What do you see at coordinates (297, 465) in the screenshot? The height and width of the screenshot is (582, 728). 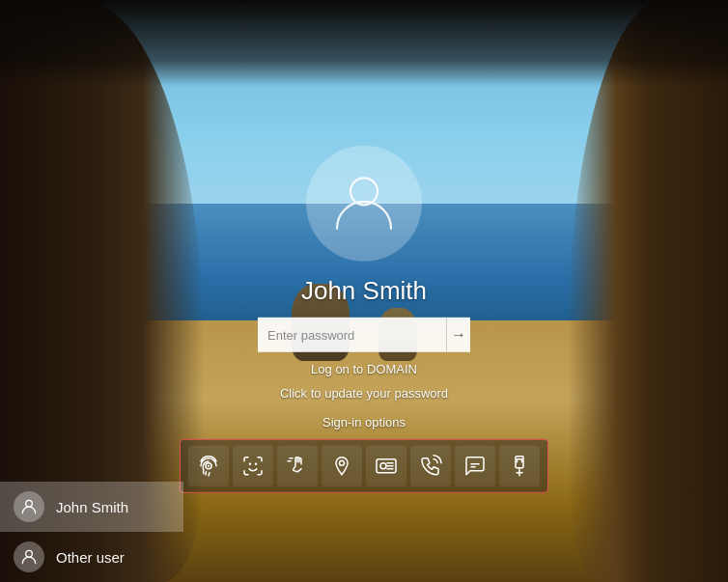 I see `gesture-signin-button` at bounding box center [297, 465].